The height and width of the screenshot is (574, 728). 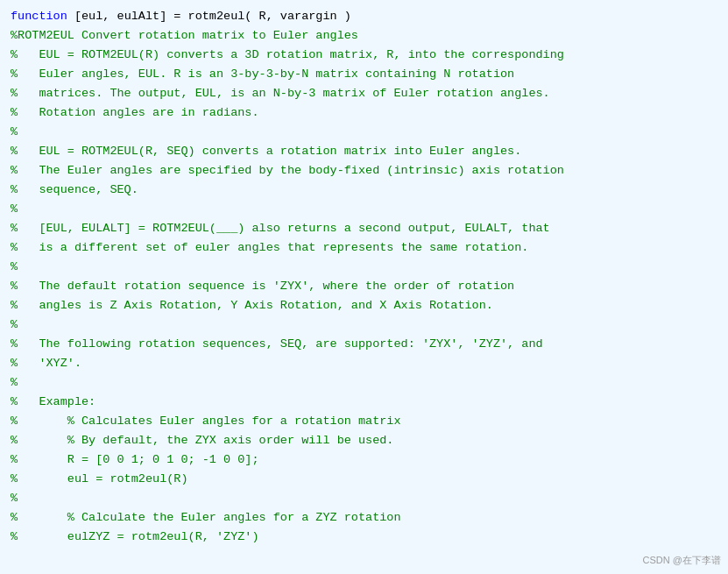 What do you see at coordinates (287, 55) in the screenshot?
I see `comment-text: % EUL = ROTM2EUL(R) converts a 3D rotati…` at bounding box center [287, 55].